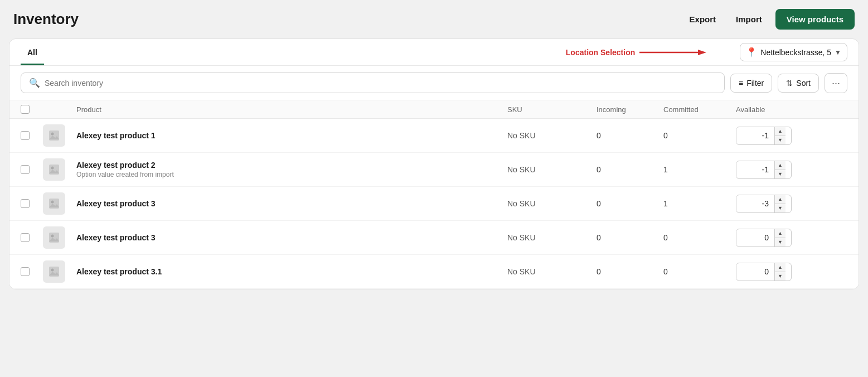  I want to click on product-info: Alexey test product 3.1, so click(292, 272).